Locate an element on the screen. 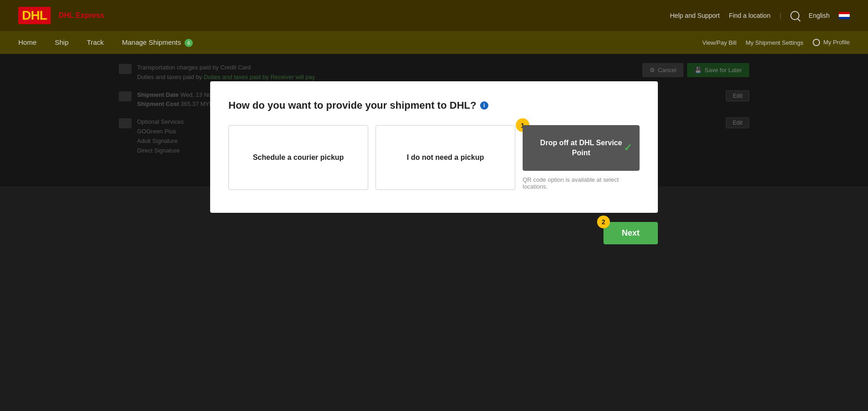 This screenshot has height=411, width=868. next-button: Next is located at coordinates (630, 233).